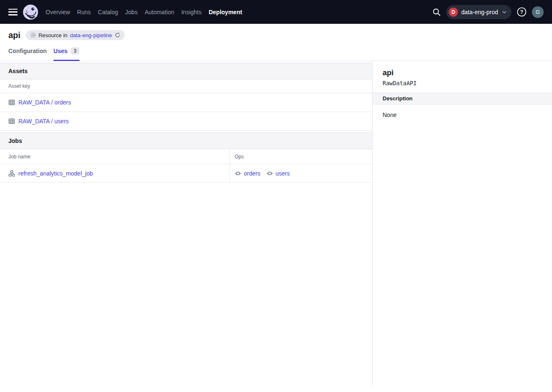 The height and width of the screenshot is (392, 552). Describe the element at coordinates (504, 12) in the screenshot. I see `chevron-down-icon` at that location.